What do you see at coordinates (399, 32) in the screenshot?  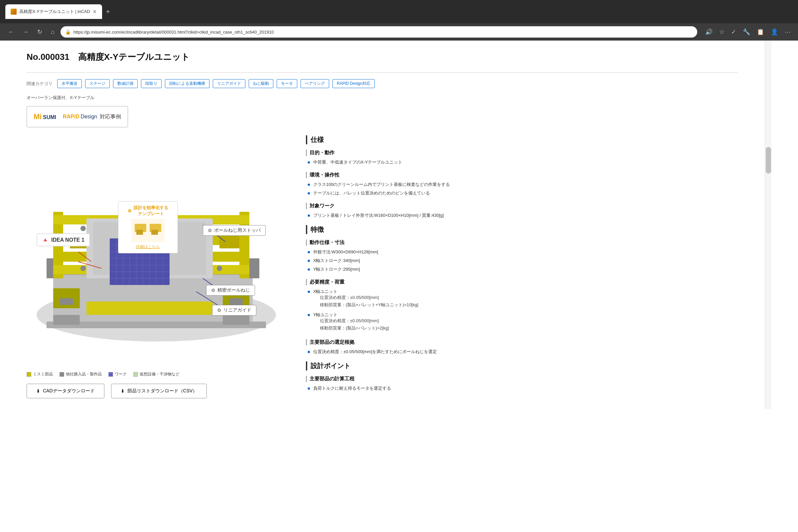 I see `browser-toolbar: ← → ↻ ⌂ 🔒 https://jp.misumi-ec.com/ec/in…` at bounding box center [399, 32].